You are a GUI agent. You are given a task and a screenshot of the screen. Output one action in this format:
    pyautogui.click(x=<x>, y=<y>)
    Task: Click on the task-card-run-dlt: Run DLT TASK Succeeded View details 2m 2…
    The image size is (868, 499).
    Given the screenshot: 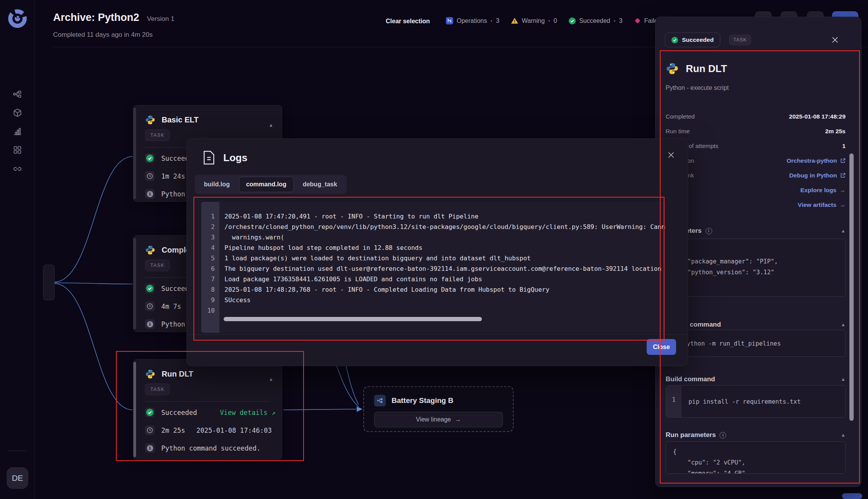 What is the action you would take?
    pyautogui.click(x=208, y=410)
    